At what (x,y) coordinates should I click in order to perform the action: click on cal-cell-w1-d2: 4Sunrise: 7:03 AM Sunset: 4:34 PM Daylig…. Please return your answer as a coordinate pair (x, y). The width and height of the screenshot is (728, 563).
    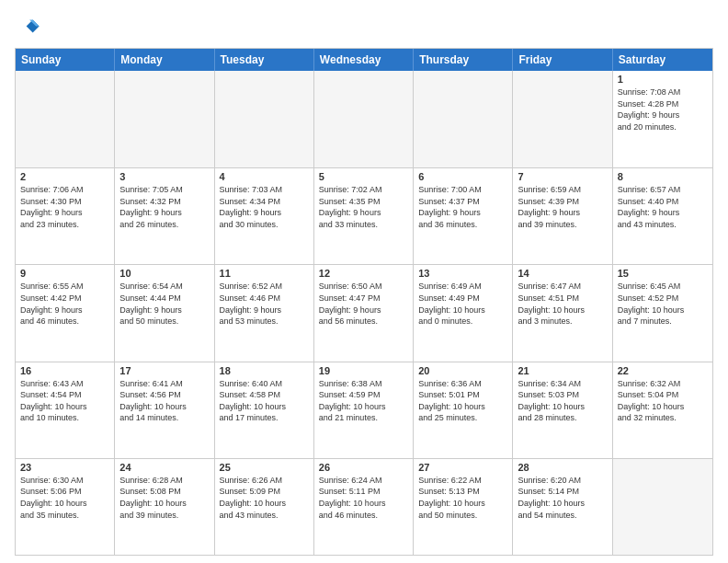
    Looking at the image, I should click on (265, 216).